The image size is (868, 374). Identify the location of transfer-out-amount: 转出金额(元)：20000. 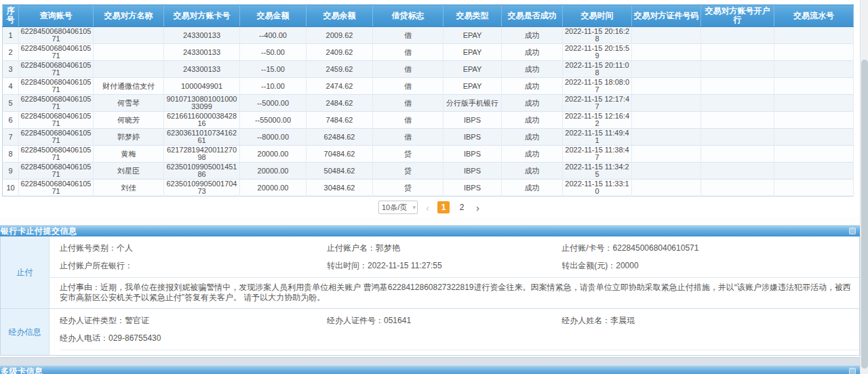
(705, 266).